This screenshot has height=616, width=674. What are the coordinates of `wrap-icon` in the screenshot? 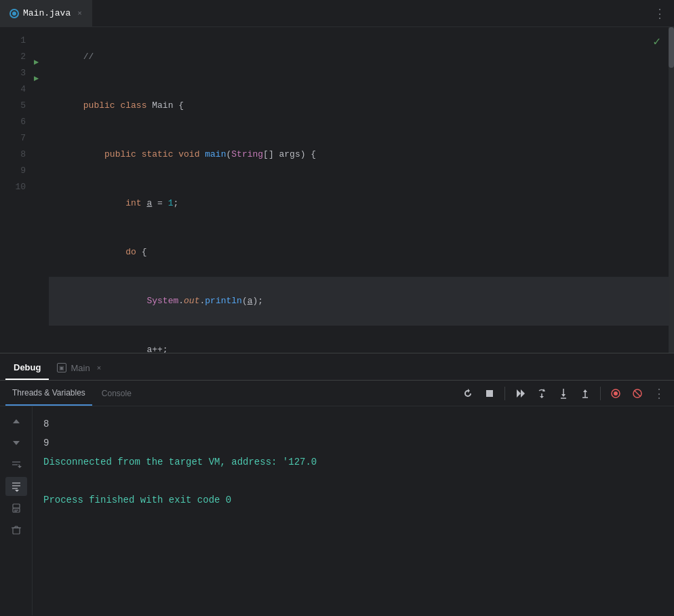 It's located at (16, 465).